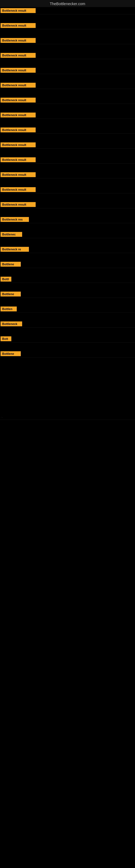 This screenshot has height=868, width=135. Describe the element at coordinates (68, 205) in the screenshot. I see `bottleneck-item-14: Bottleneck result` at that location.